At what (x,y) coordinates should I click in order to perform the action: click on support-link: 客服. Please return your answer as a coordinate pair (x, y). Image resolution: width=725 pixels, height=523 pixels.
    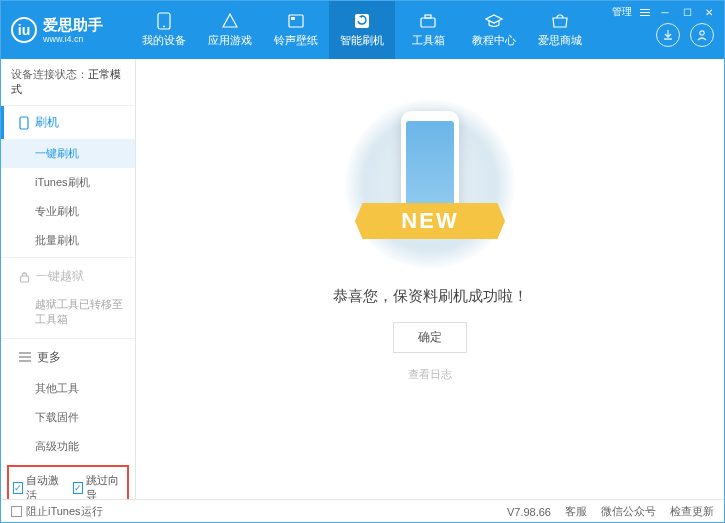
    Looking at the image, I should click on (576, 512).